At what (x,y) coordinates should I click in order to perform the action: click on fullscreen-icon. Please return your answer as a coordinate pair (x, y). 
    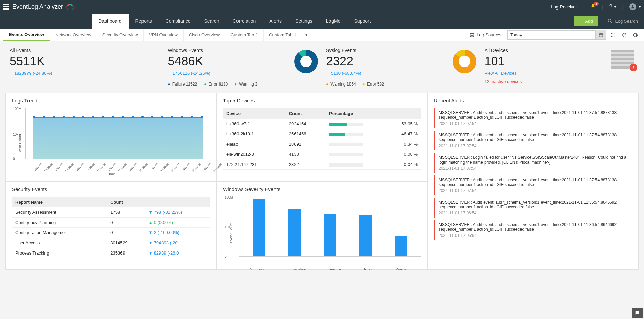
    Looking at the image, I should click on (613, 35).